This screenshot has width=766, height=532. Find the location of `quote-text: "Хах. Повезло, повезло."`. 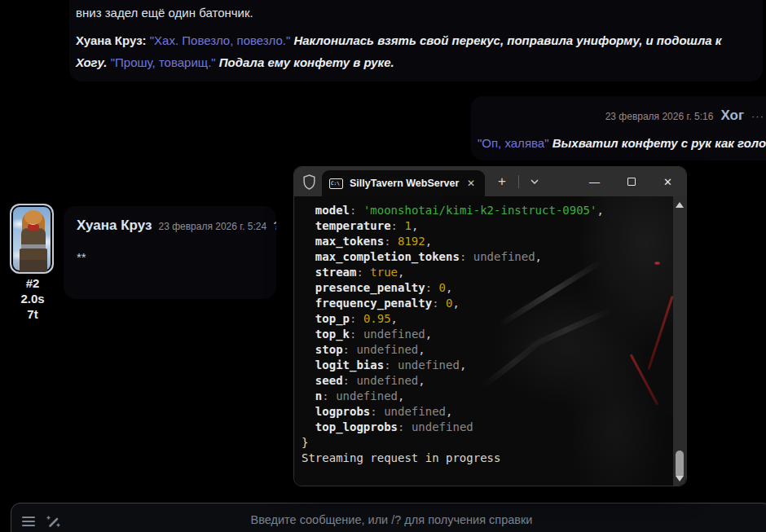

quote-text: "Хах. Повезло, повезло." is located at coordinates (220, 41).